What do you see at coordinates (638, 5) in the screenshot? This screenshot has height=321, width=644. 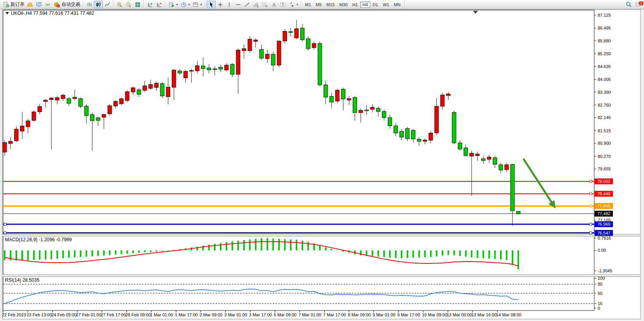 I see `chat-button: 1` at bounding box center [638, 5].